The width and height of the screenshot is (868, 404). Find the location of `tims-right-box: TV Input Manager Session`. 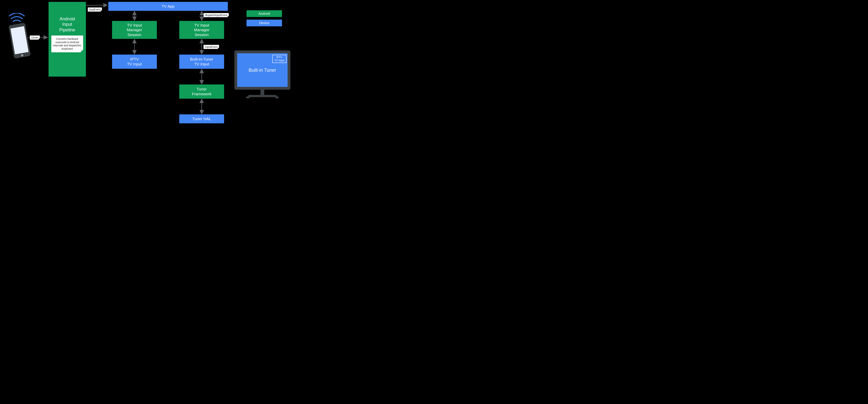

tims-right-box: TV Input Manager Session is located at coordinates (202, 30).